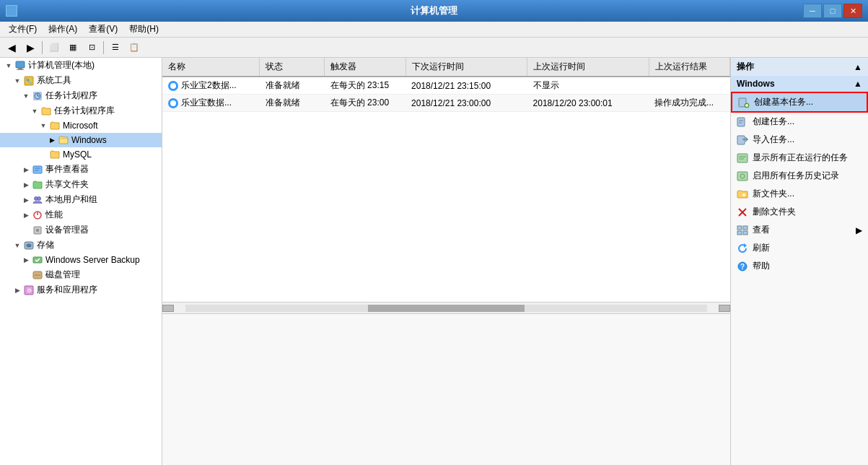 The image size is (868, 465). What do you see at coordinates (799, 121) in the screenshot?
I see `action-create-task: 创建任务...` at bounding box center [799, 121].